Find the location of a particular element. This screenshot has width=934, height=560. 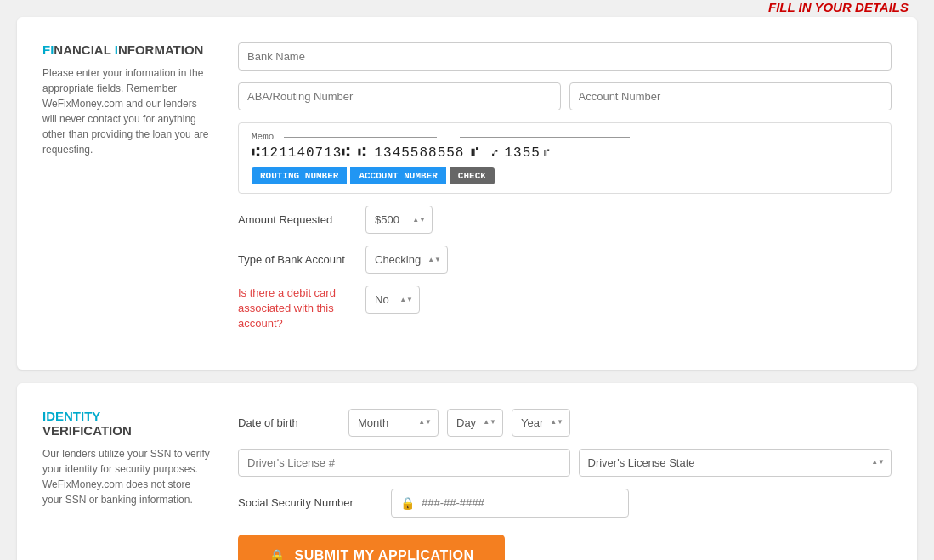

license-state-select: Driver's License State ALAKAZCA FLNYTX is located at coordinates (736, 462).